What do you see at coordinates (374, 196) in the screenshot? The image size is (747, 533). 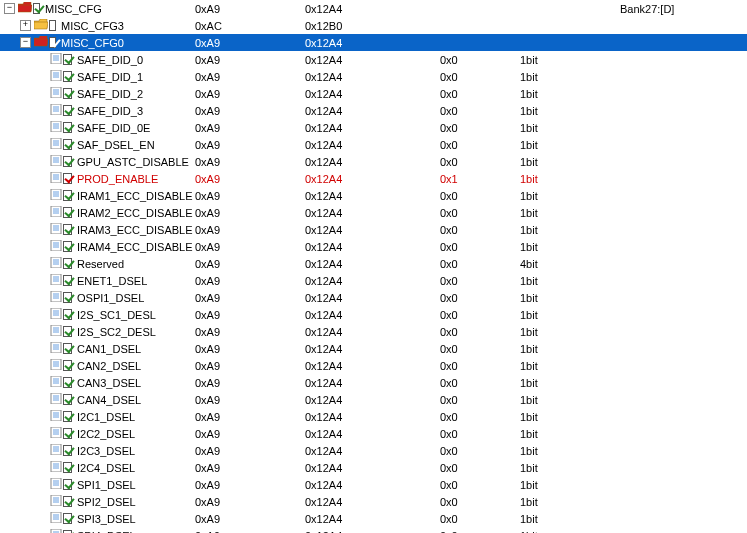 I see `tree-row: IRAM1_ECC_DISABLE0xA90x12A40x01bit` at bounding box center [374, 196].